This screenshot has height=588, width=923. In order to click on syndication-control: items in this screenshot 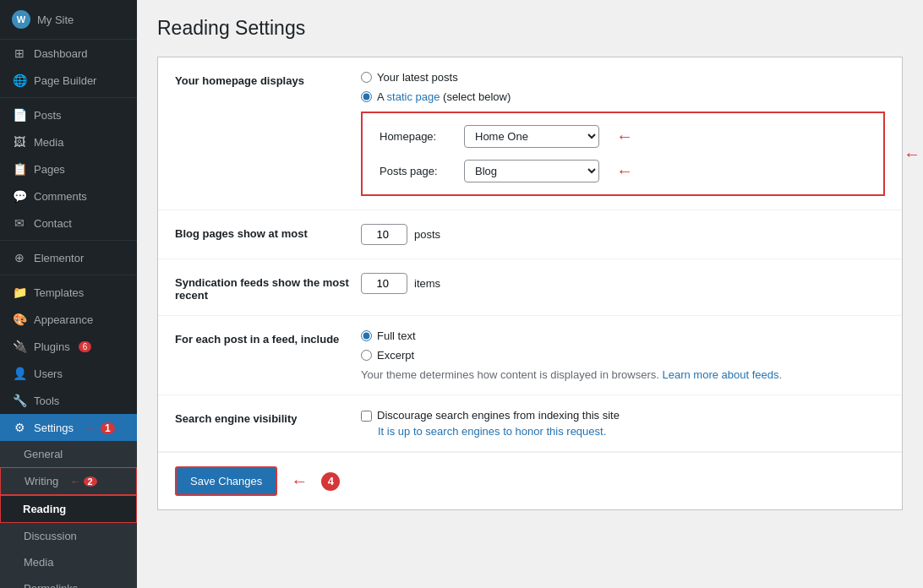, I will do `click(623, 284)`.